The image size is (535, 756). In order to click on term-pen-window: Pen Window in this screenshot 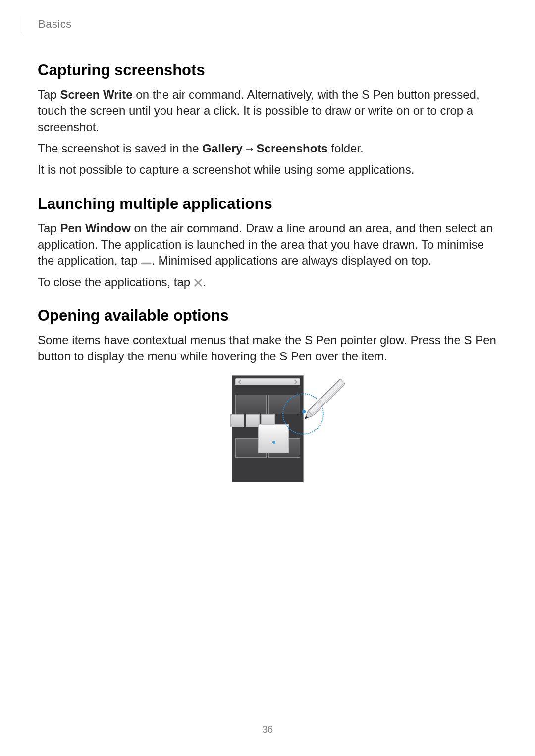, I will do `click(95, 228)`.